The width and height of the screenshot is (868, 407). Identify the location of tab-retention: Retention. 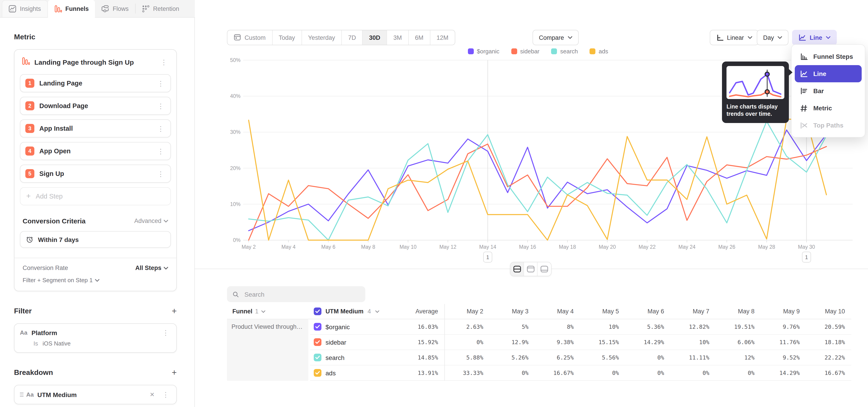
(160, 9).